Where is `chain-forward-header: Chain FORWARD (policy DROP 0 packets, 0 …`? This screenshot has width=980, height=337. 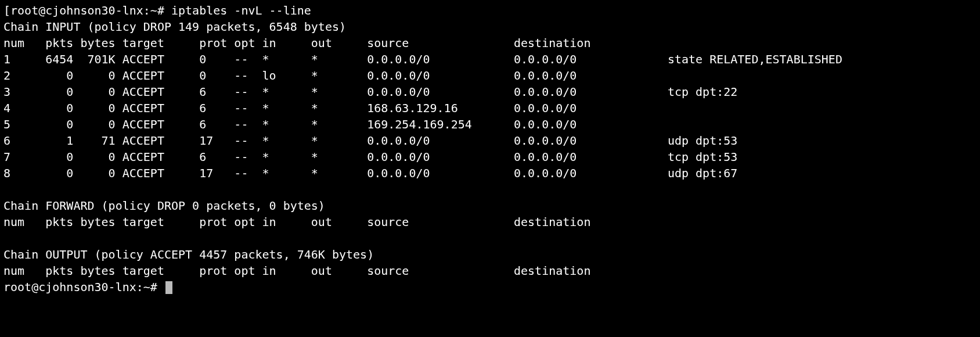 chain-forward-header: Chain FORWARD (policy DROP 0 packets, 0 … is located at coordinates (164, 206).